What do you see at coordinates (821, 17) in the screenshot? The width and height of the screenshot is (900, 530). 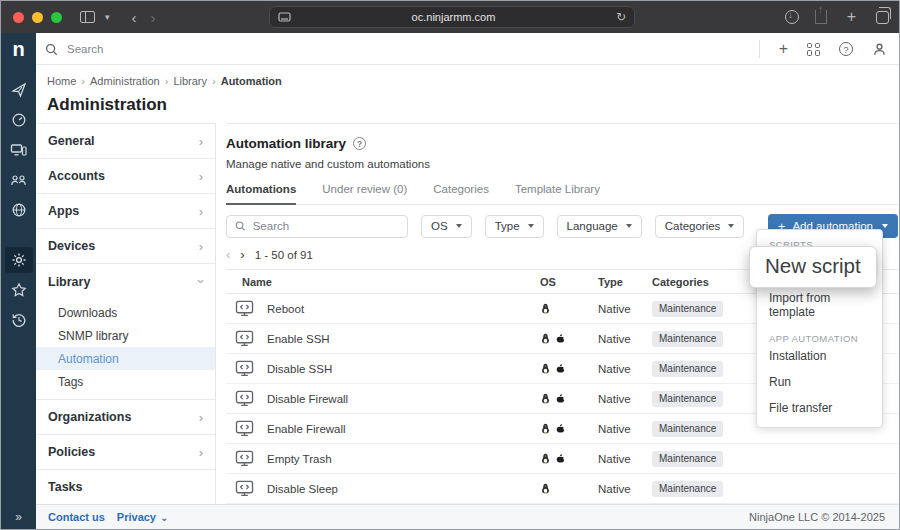 I see `share-icon` at bounding box center [821, 17].